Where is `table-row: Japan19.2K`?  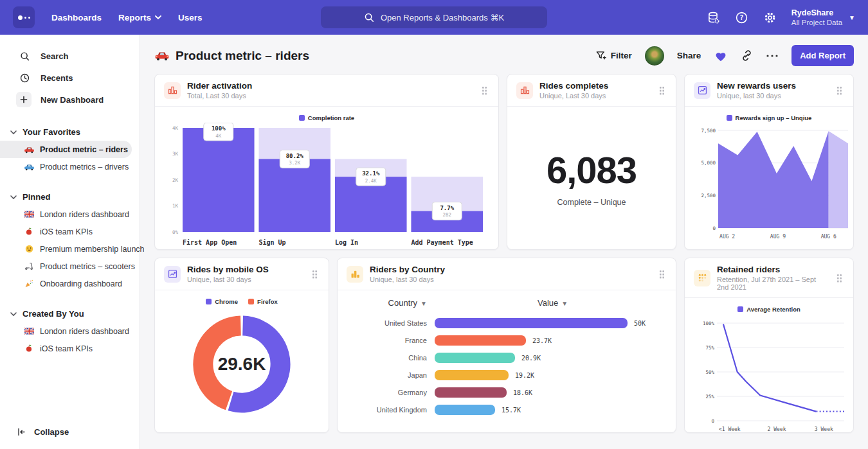 table-row: Japan19.2K is located at coordinates (507, 375).